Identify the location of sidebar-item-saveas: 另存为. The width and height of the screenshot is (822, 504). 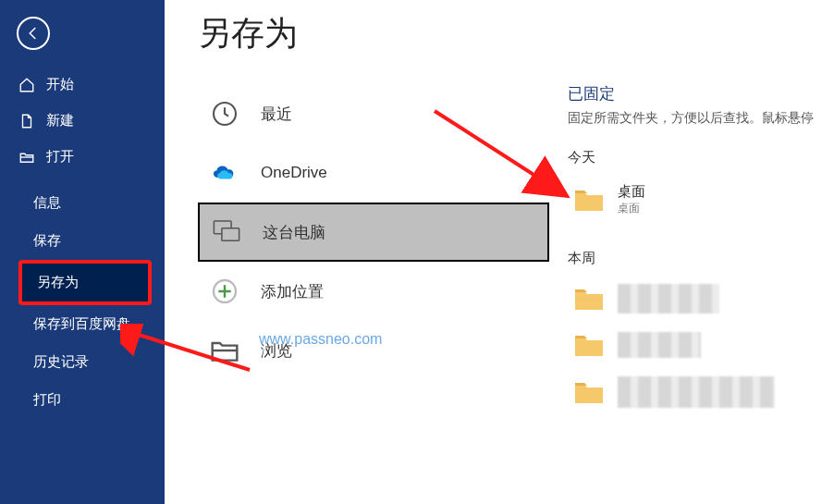
(85, 283).